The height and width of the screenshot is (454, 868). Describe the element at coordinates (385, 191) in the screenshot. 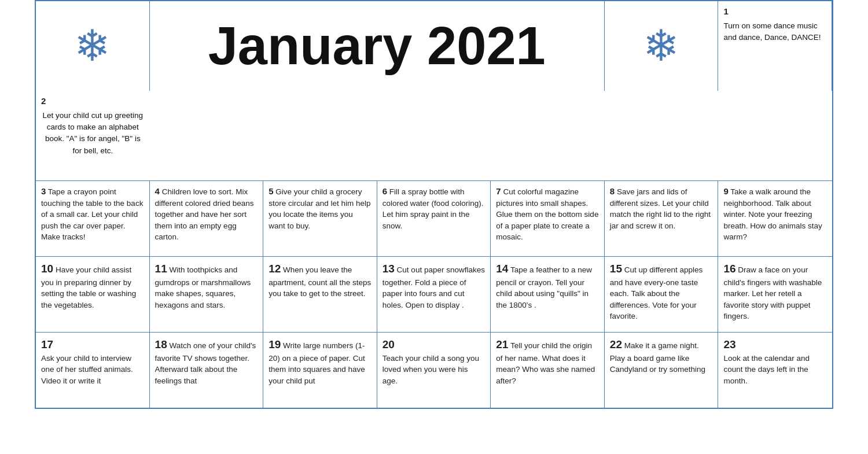

I see `day-6-num: 6` at that location.